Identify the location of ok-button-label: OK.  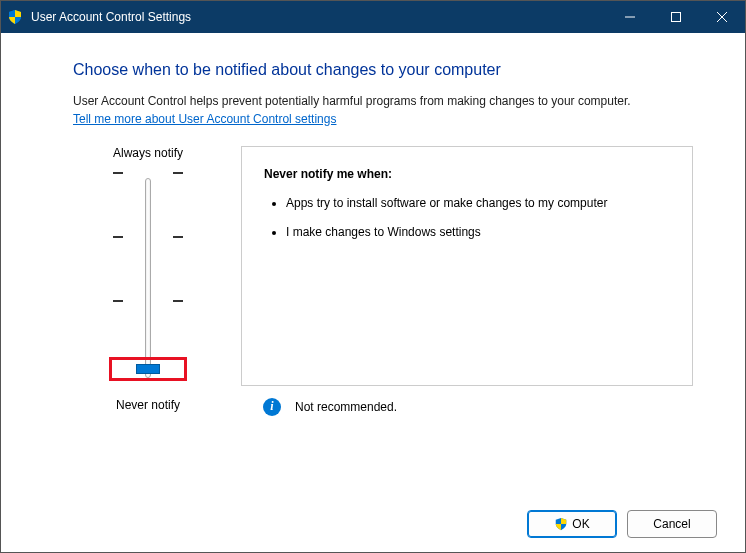
(580, 524).